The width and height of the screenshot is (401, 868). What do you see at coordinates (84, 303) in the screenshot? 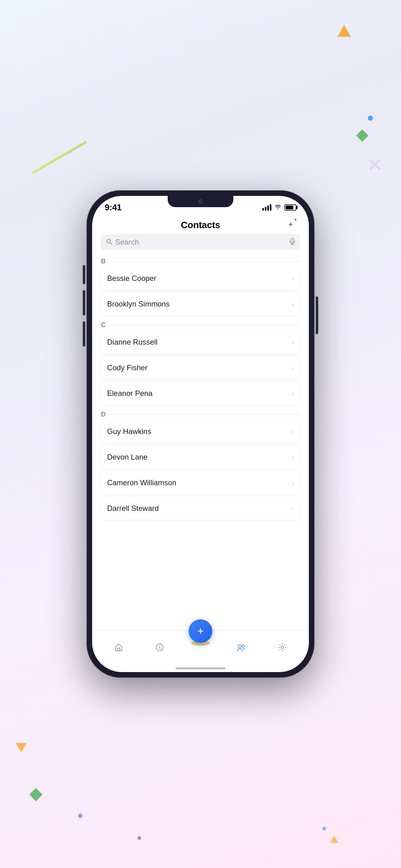
I see `side-button-volume-down` at bounding box center [84, 303].